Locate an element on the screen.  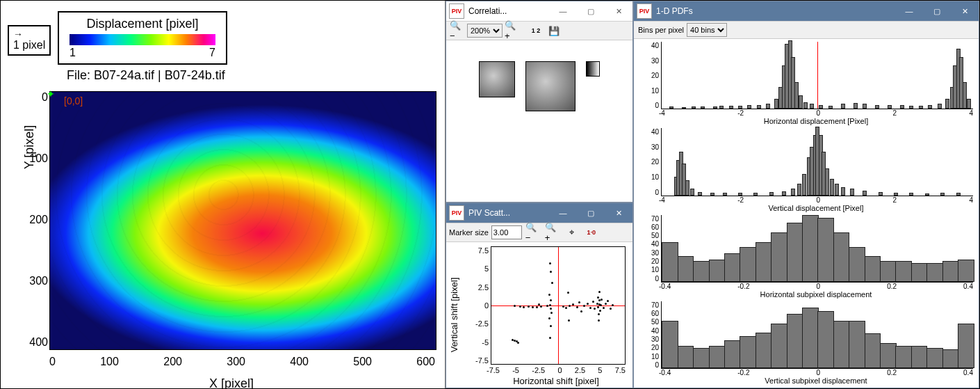
columns-icon: 1 2 is located at coordinates (537, 31).